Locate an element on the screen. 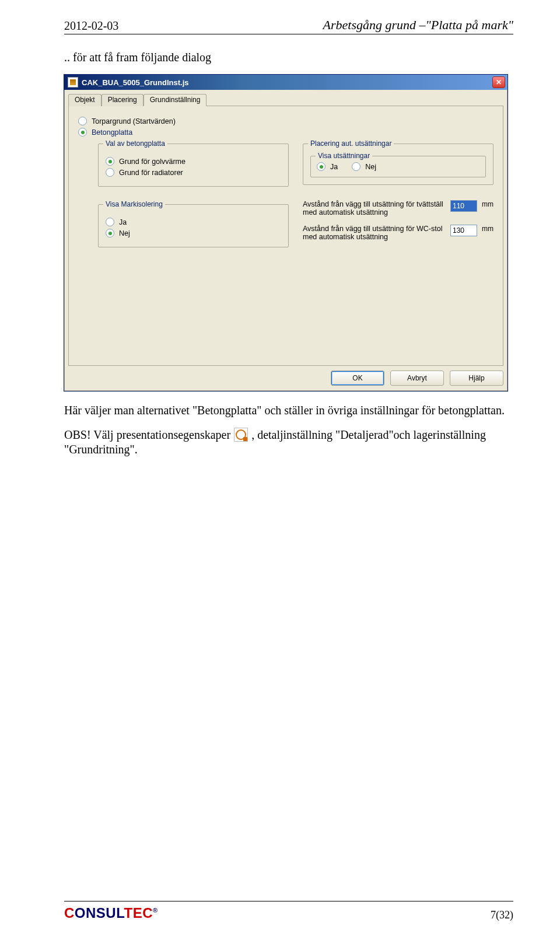 This screenshot has height=947, width=560. radio-mark-nej is located at coordinates (110, 233).